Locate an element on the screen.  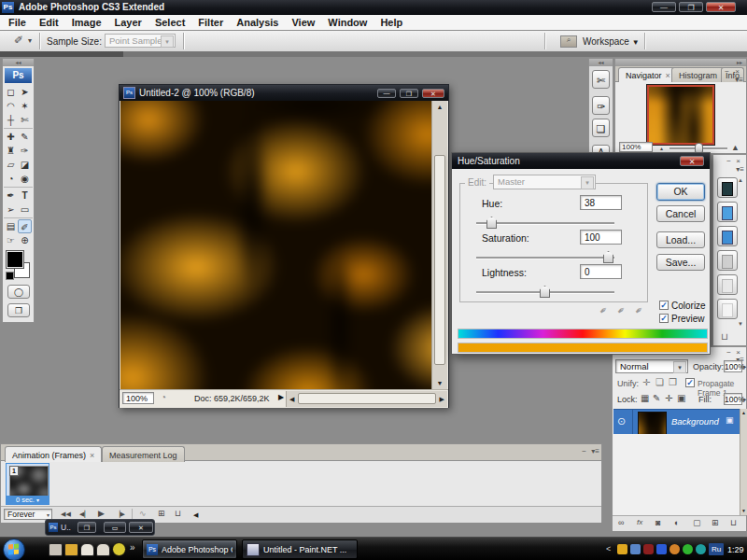
opacity-spinner-icon: ▸ is located at coordinates (745, 366).